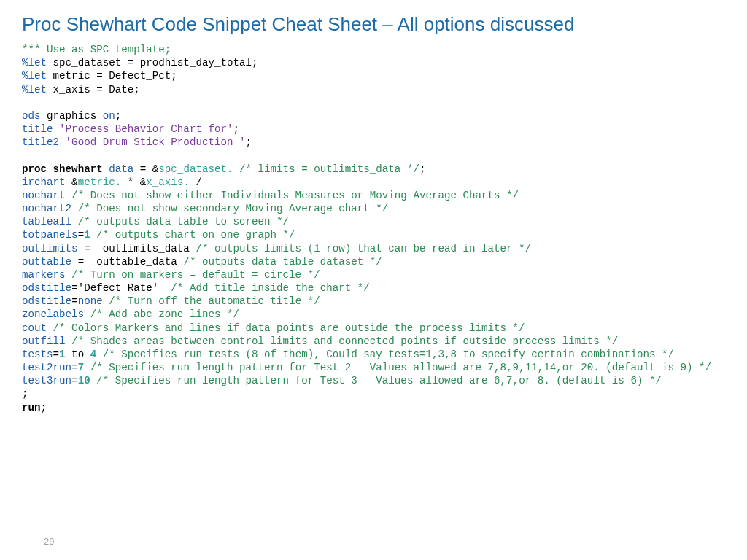 The image size is (747, 560). What do you see at coordinates (374, 25) in the screenshot?
I see `page-title: Proc Shewhart Code Snippet Cheat Sheet –…` at bounding box center [374, 25].